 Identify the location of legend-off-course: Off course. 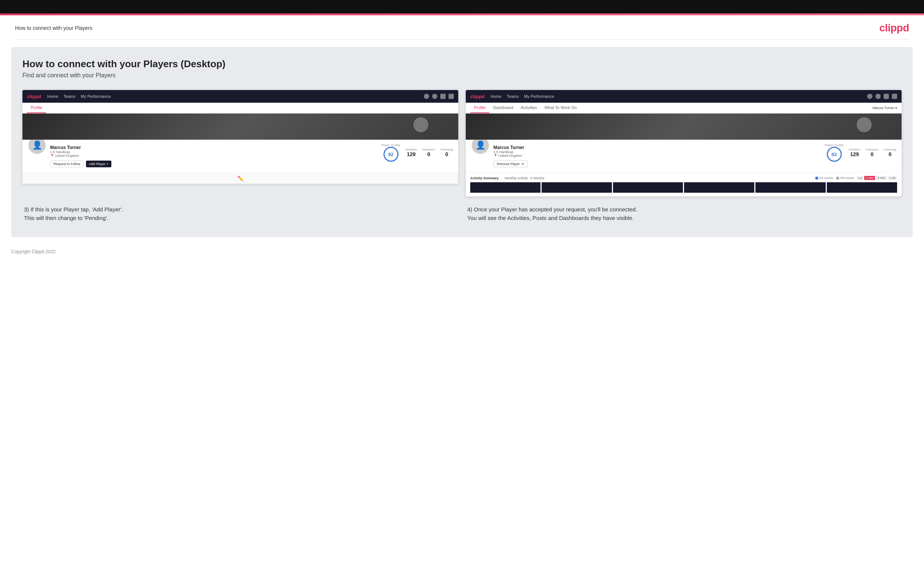
(845, 178).